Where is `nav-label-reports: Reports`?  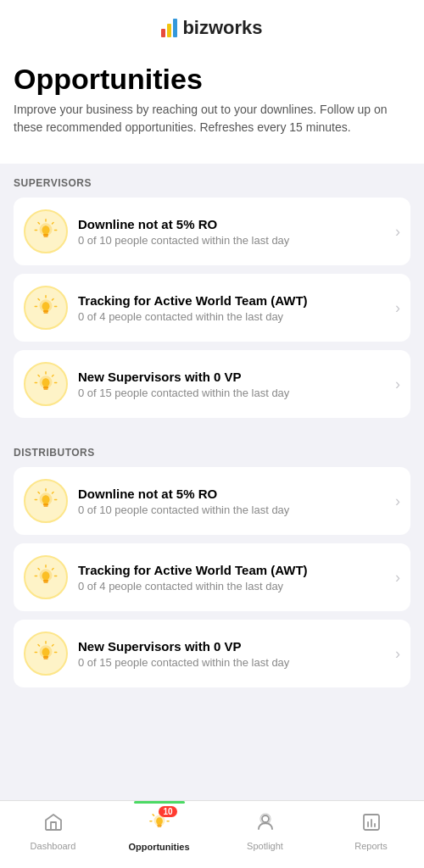
nav-label-reports: Reports is located at coordinates (371, 846).